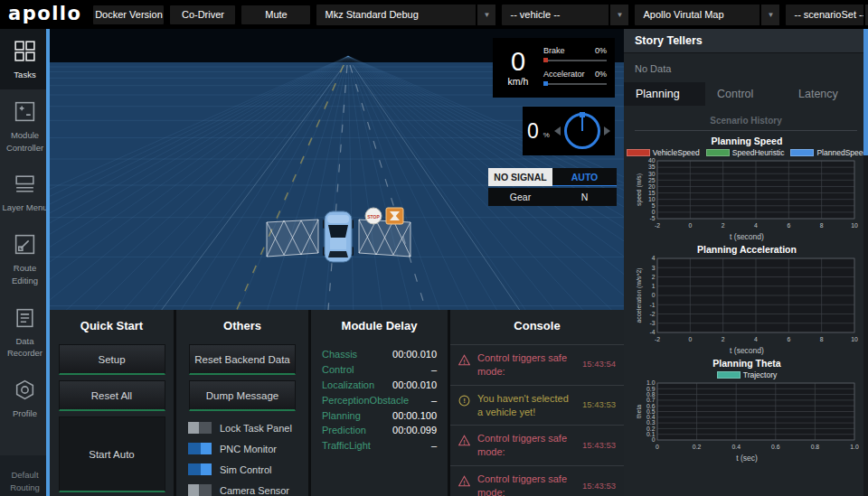 The width and height of the screenshot is (868, 496). What do you see at coordinates (664, 153) in the screenshot?
I see `legend-item-vehiclespeed: VehicleSpeed` at bounding box center [664, 153].